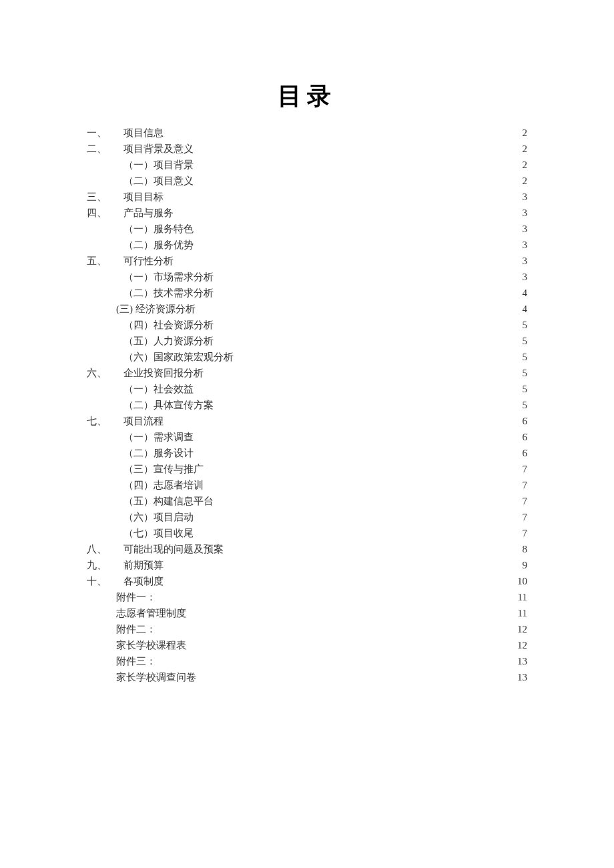  I want to click on toc-marker: 五、, so click(105, 261).